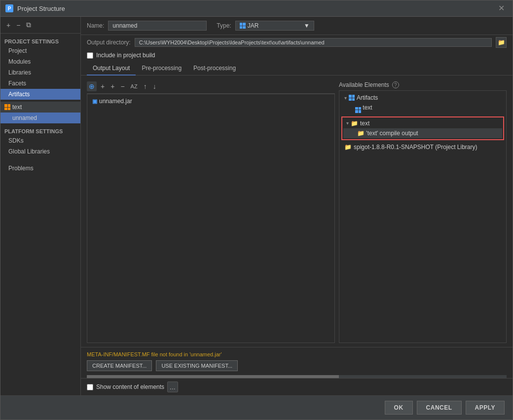 The width and height of the screenshot is (513, 420). I want to click on output-dir-input: C:\Users\WYH2004\Desktop\Projects\IdeaPr…, so click(313, 42).